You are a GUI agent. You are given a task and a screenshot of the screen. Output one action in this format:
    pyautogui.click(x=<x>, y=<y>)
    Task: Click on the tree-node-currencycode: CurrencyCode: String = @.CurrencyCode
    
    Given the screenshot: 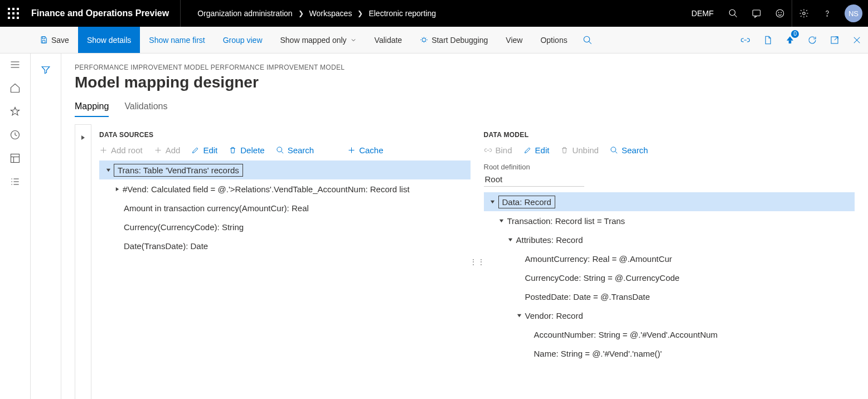 What is the action you would take?
    pyautogui.click(x=670, y=278)
    